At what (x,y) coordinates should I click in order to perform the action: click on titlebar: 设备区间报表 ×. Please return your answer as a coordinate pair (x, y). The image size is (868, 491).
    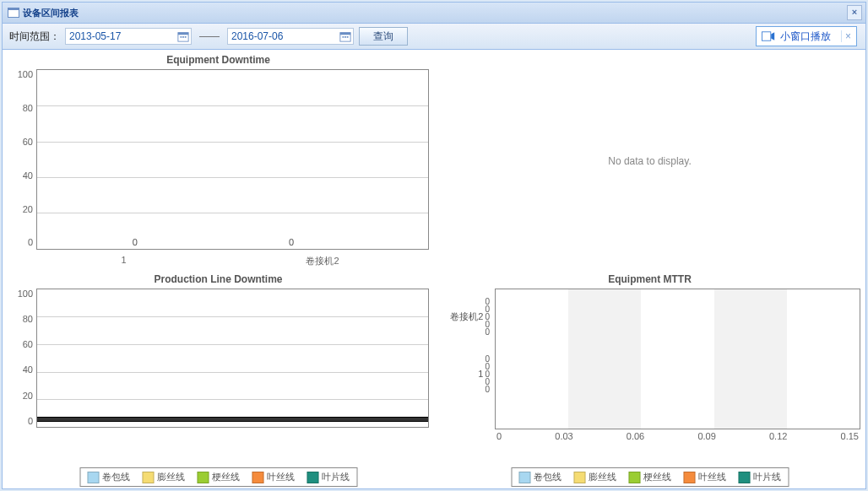
    Looking at the image, I should click on (434, 13).